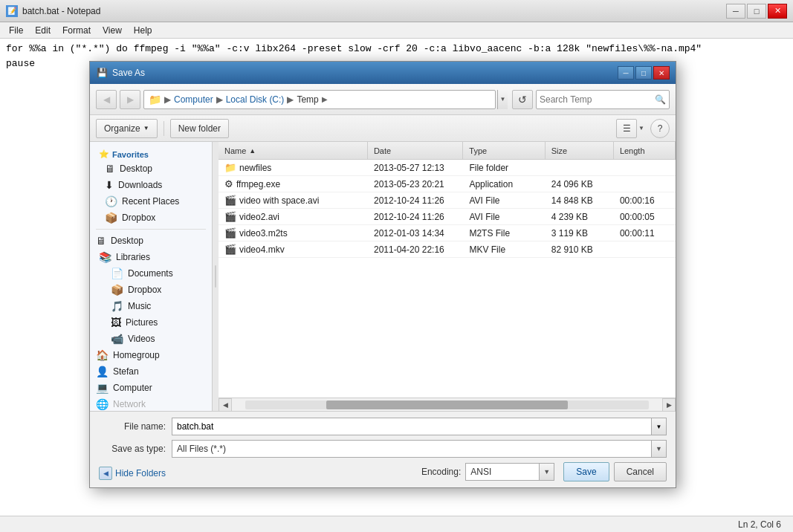  Describe the element at coordinates (447, 217) in the screenshot. I see `table-row: 🎬 video2.avi 2012-10-24 11:26 AVI File 4…` at that location.